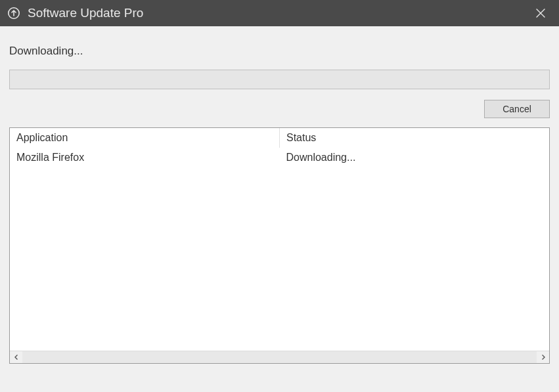 The width and height of the screenshot is (559, 392). I want to click on table-row: Mozilla Firefox Downloading..., so click(280, 158).